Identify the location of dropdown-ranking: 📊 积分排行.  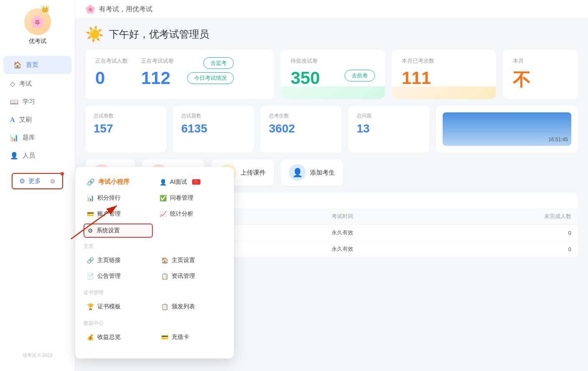
(118, 198).